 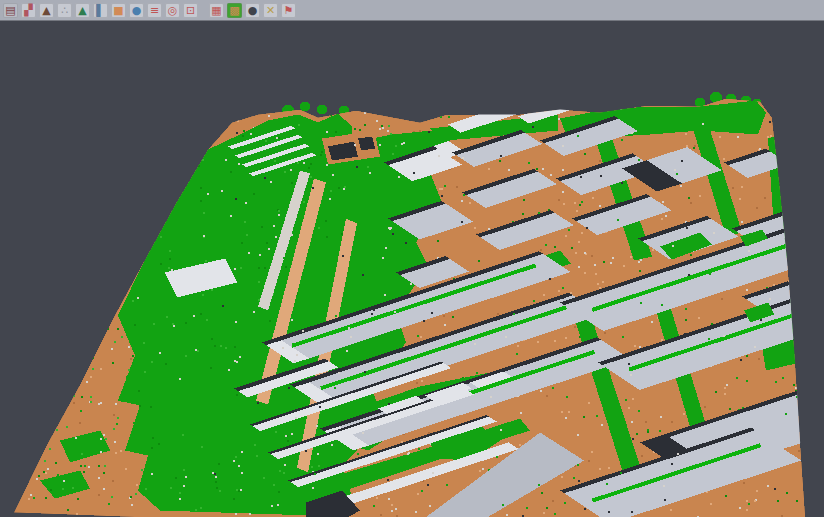 What do you see at coordinates (172, 10) in the screenshot?
I see `red-ring-icon: ◎` at bounding box center [172, 10].